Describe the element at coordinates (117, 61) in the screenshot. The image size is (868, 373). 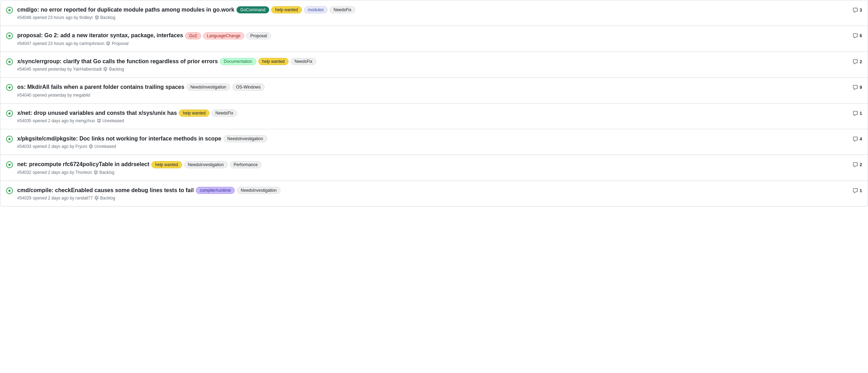
I see `issue-title: x/sync/errgroup: clarify that Go calls t…` at that location.